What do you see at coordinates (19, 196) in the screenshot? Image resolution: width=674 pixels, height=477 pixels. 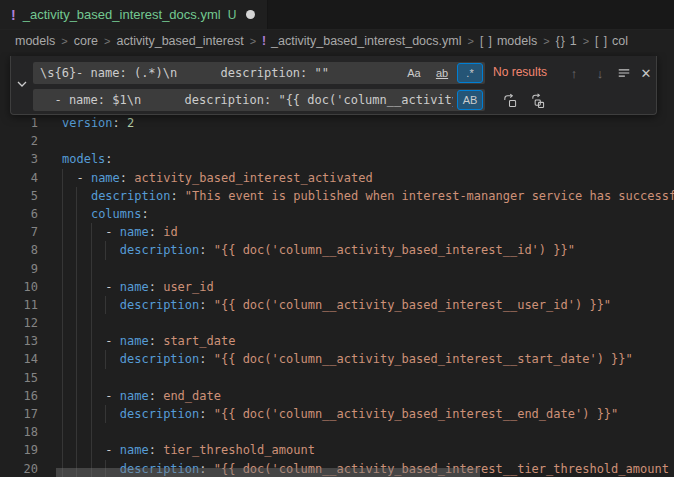 I see `line-number: 5` at bounding box center [19, 196].